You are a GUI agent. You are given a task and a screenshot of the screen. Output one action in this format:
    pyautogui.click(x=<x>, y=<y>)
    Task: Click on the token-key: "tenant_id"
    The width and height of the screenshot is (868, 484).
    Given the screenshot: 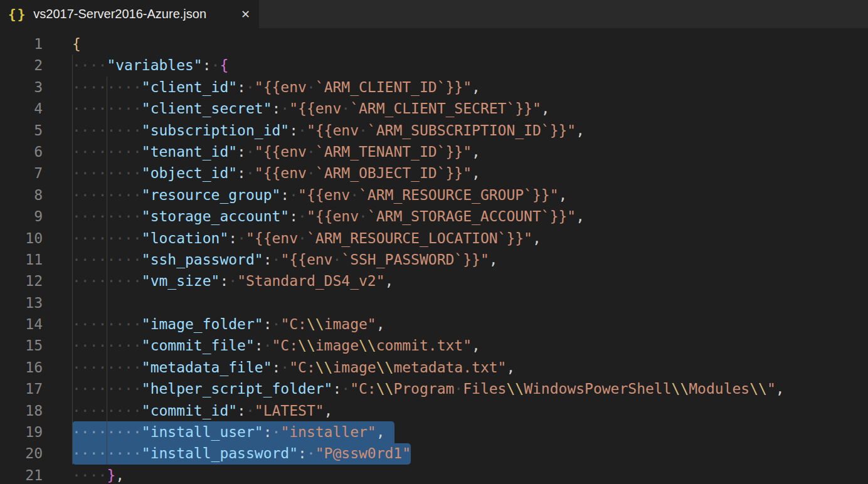 What is the action you would take?
    pyautogui.click(x=189, y=152)
    